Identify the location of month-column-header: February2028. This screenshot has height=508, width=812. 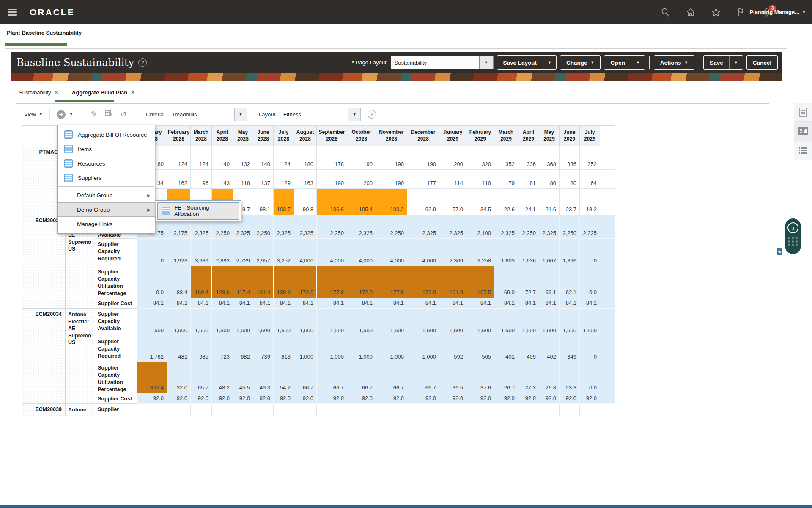
(179, 136).